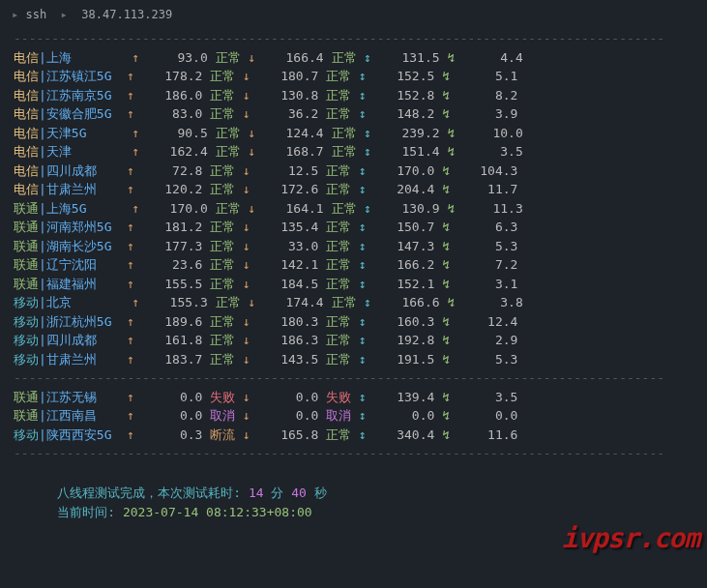 This screenshot has width=707, height=588. Describe the element at coordinates (354, 247) in the screenshot. I see `table-row: 联通|湖南长沙5G ↑ 177.3 正常 ↓ 33.0 正常 ↕ 147.3 ↯…` at that location.